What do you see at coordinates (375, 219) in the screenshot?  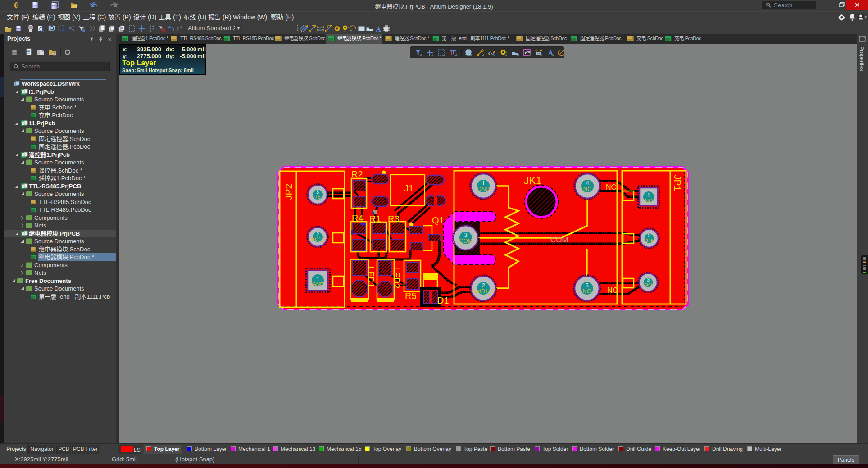 I see `svg-text: R1` at bounding box center [375, 219].